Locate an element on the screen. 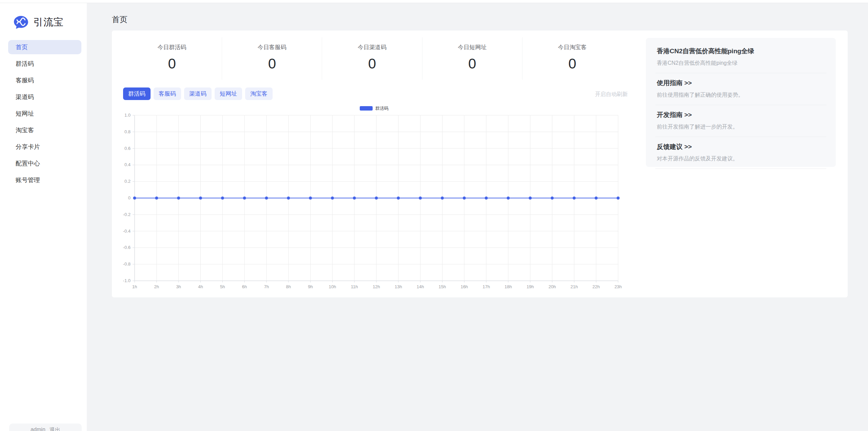 The height and width of the screenshot is (431, 868). stat-card-4: 今日淘宝客 0 is located at coordinates (572, 58).